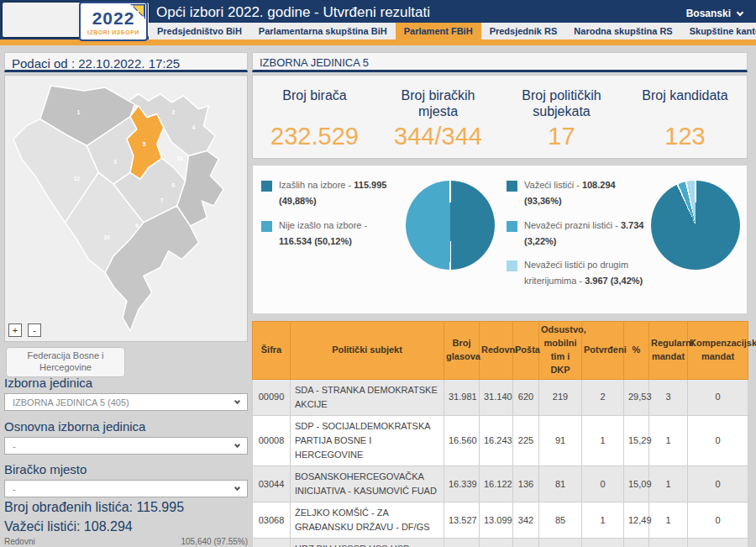 The width and height of the screenshot is (756, 547). I want to click on language-selector: Bosanski, so click(714, 13).